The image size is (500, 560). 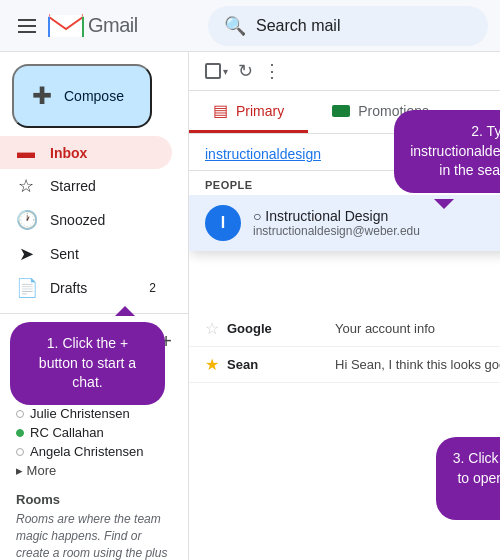 What do you see at coordinates (418, 364) in the screenshot?
I see `subject-3: Hi Sean, I think this looks good other t…` at bounding box center [418, 364].